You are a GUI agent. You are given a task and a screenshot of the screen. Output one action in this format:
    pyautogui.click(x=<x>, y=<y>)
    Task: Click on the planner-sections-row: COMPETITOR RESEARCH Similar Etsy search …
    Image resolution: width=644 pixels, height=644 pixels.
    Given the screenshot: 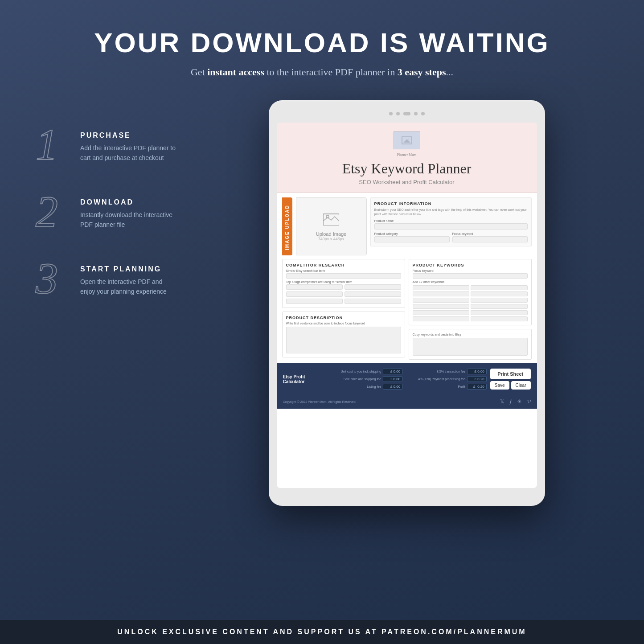 What is the action you would take?
    pyautogui.click(x=407, y=309)
    